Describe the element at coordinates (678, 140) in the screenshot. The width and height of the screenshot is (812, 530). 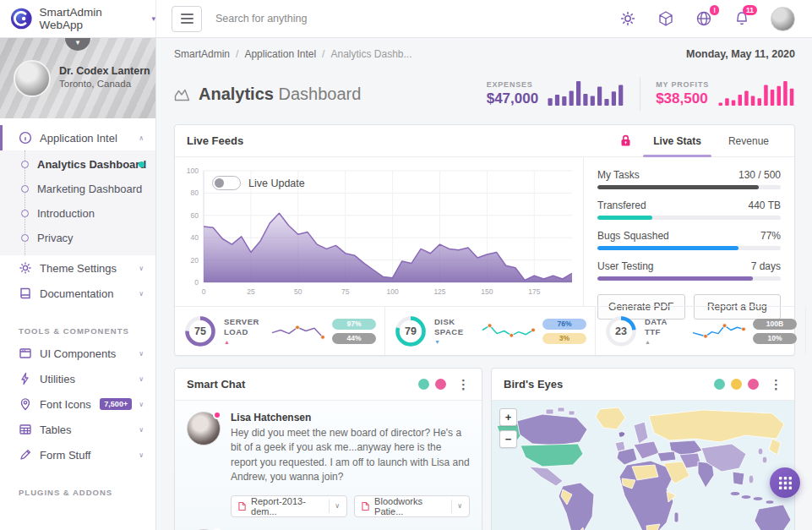
I see `tab-live-stats: Live Stats` at that location.